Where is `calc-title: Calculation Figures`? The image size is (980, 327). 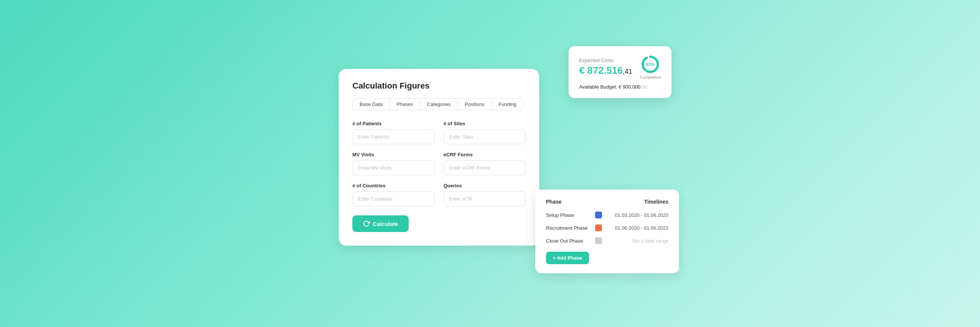
calc-title: Calculation Figures is located at coordinates (439, 86).